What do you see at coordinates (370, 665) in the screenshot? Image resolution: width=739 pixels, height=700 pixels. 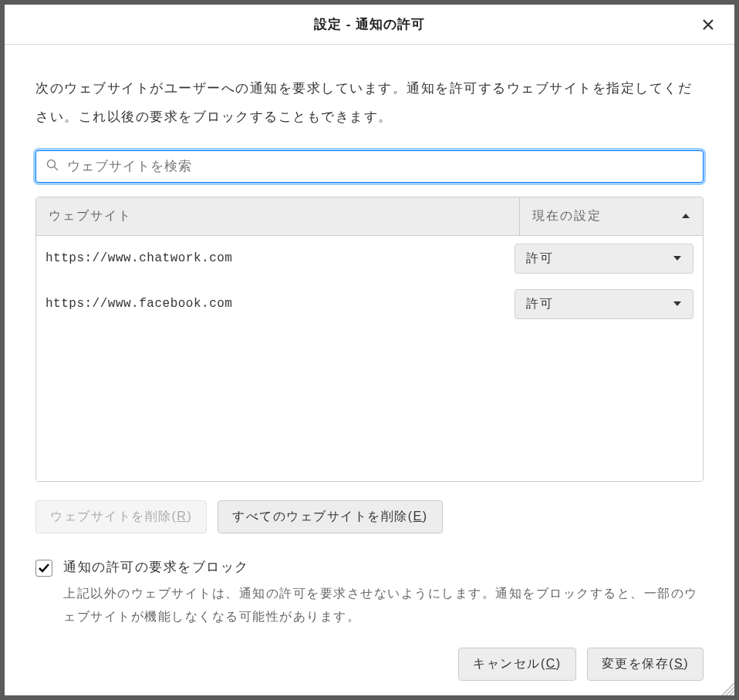 I see `dialog-footer: キャンセル(C) 変更を保存(S)` at bounding box center [370, 665].